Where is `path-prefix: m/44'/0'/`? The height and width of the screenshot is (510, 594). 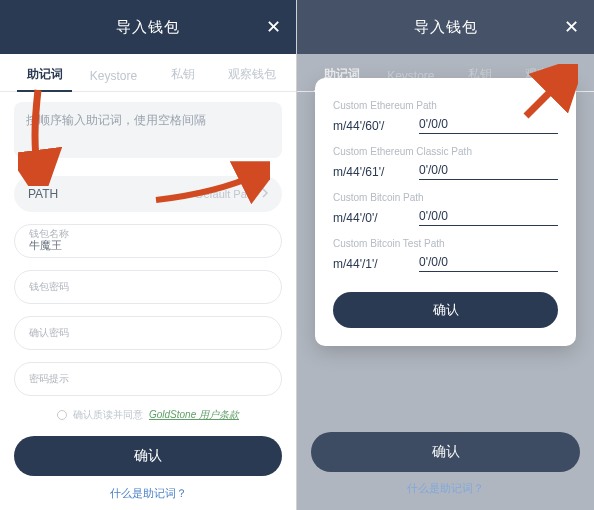 path-prefix: m/44'/0'/ is located at coordinates (368, 218).